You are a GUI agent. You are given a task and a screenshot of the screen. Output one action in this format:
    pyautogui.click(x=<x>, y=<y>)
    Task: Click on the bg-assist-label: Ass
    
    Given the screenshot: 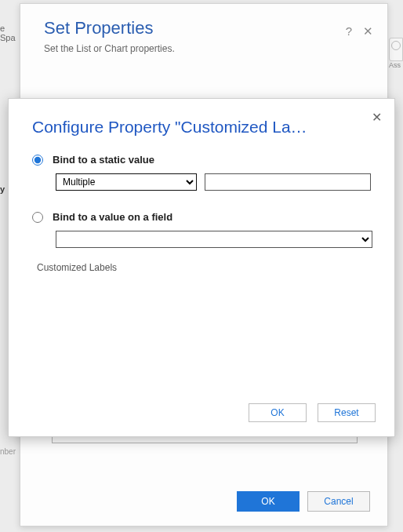 What is the action you would take?
    pyautogui.click(x=396, y=65)
    